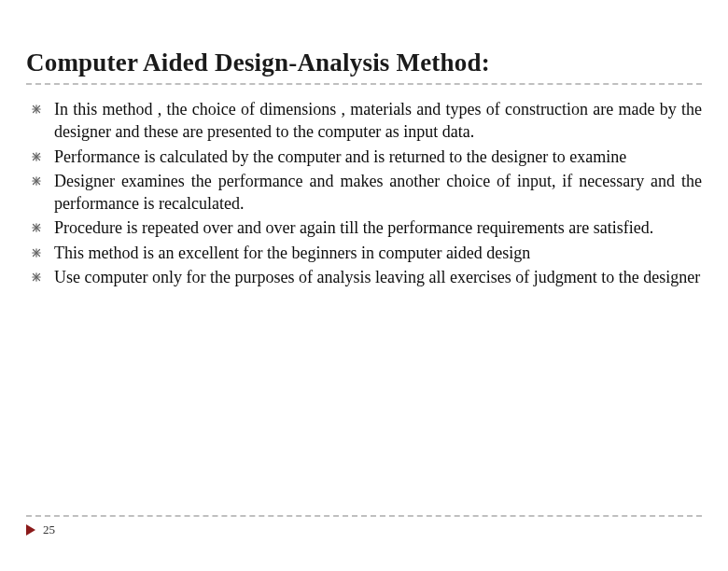 The height and width of the screenshot is (571, 728). What do you see at coordinates (364, 277) in the screenshot?
I see `list-item: Use computer only for the purposes of an…` at bounding box center [364, 277].